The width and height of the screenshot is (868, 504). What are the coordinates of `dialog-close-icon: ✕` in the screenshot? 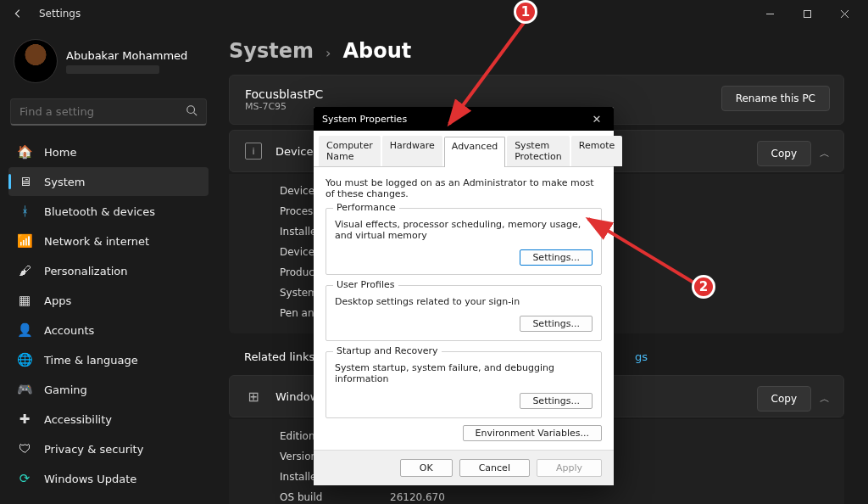 It's located at (597, 119).